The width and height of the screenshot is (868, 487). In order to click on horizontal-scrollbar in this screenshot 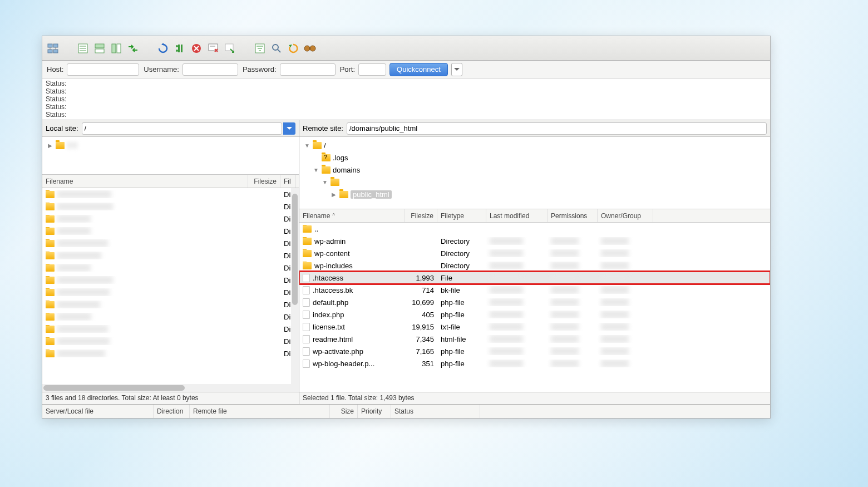, I will do `click(170, 388)`.